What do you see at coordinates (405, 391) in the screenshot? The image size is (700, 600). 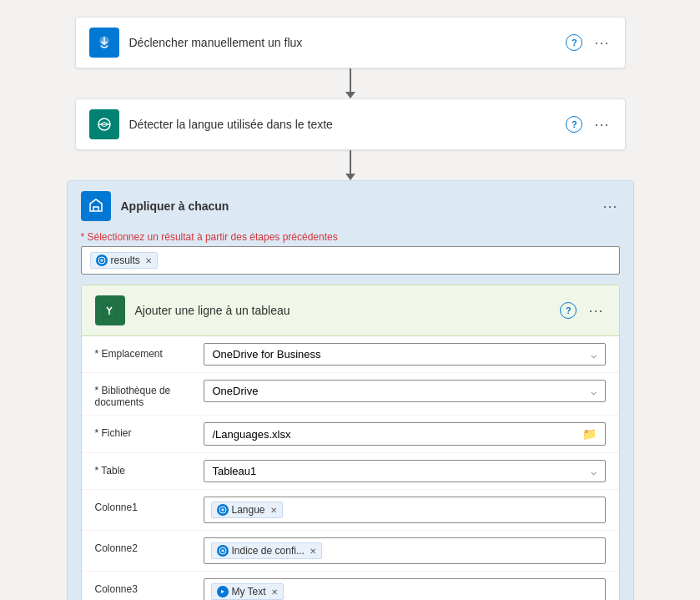 I see `bibliotheque-dropdown: OneDrive ⌵` at bounding box center [405, 391].